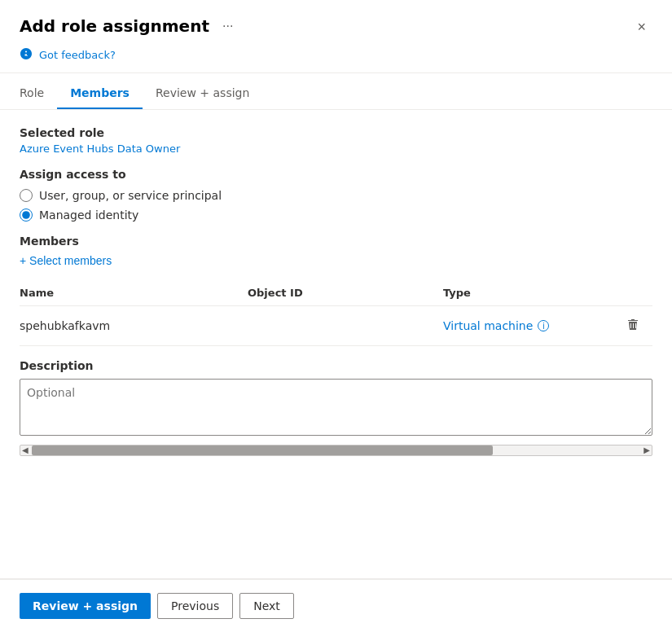  Describe the element at coordinates (134, 293) in the screenshot. I see `col-header-name: Name` at that location.